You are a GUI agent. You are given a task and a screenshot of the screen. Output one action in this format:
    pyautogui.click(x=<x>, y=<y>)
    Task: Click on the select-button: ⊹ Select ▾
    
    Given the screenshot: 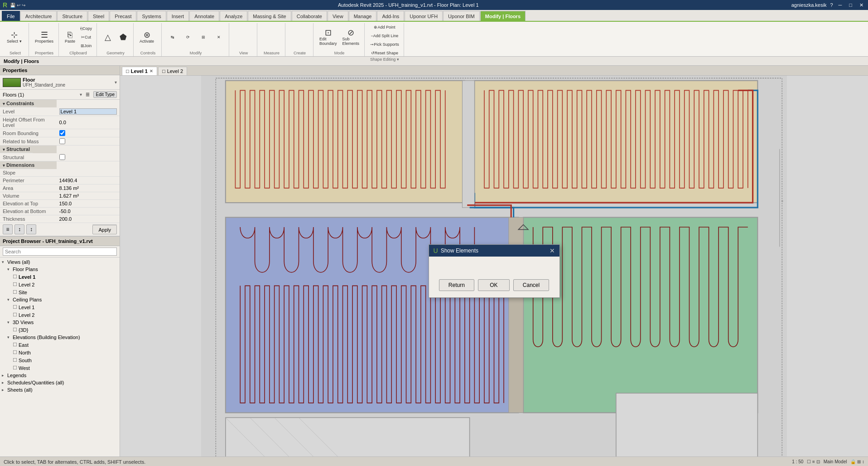 What is the action you would take?
    pyautogui.click(x=14, y=37)
    